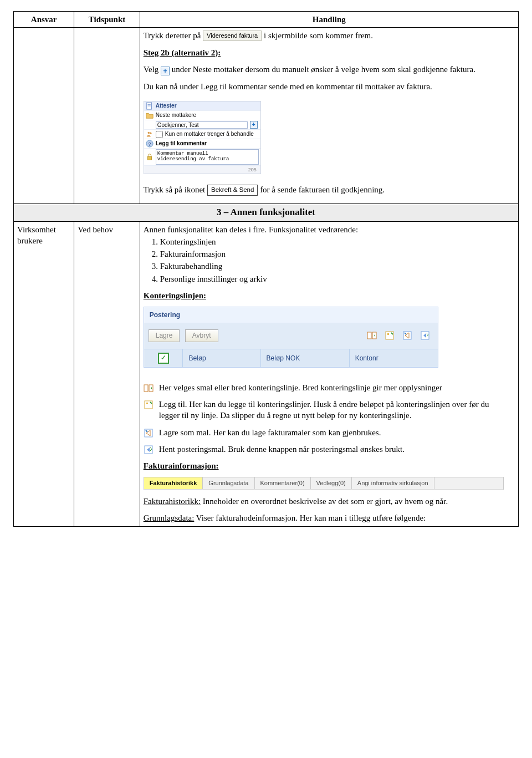 The image size is (532, 758). Describe the element at coordinates (393, 358) in the screenshot. I see `col-kontonr: Kontonr` at that location.